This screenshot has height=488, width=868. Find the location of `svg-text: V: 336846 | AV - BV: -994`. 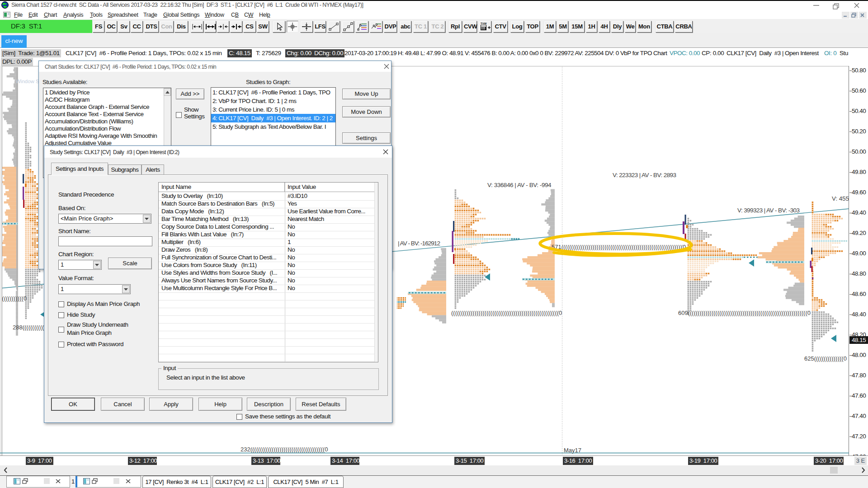

svg-text: V: 336846 | AV - BV: -994 is located at coordinates (519, 185).